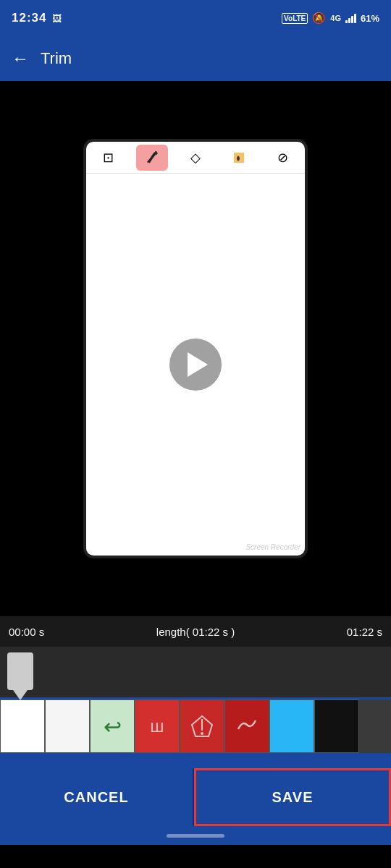 Image resolution: width=391 pixels, height=868 pixels. I want to click on scroll-indicator, so click(196, 762).